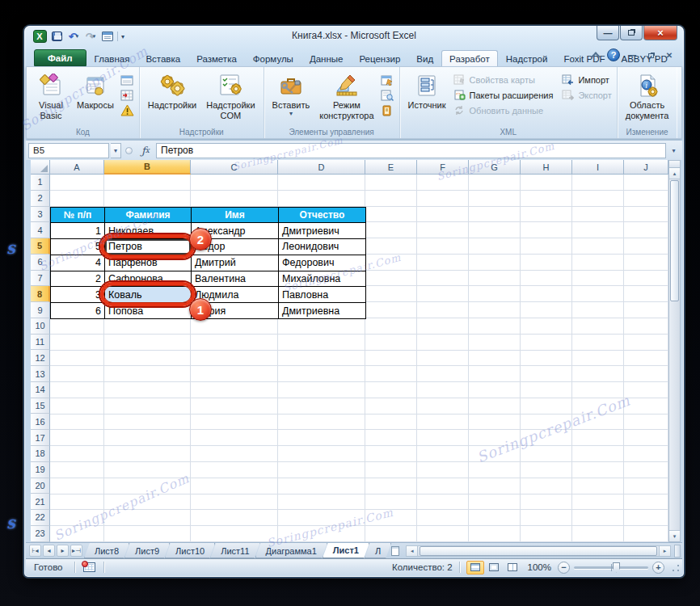 The width and height of the screenshot is (700, 606). Describe the element at coordinates (128, 95) in the screenshot. I see `relative-references-button` at that location.